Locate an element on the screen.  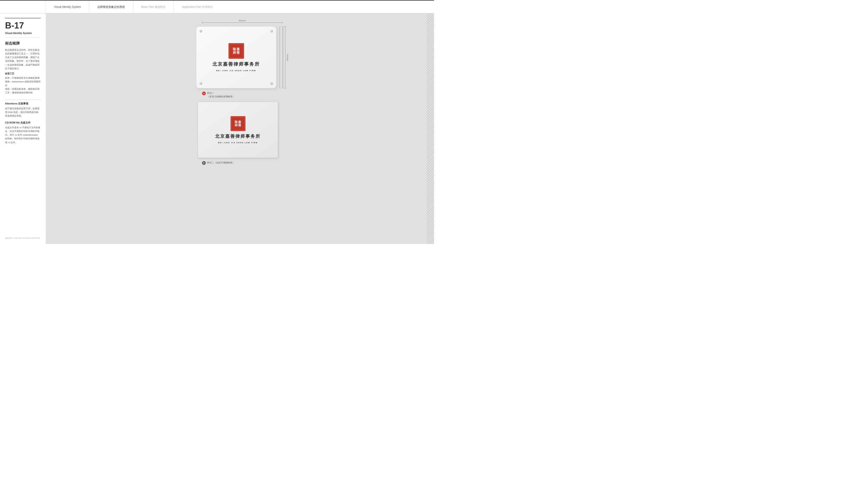
nav-item-vis: Visual Identity System is located at coordinates (67, 7).